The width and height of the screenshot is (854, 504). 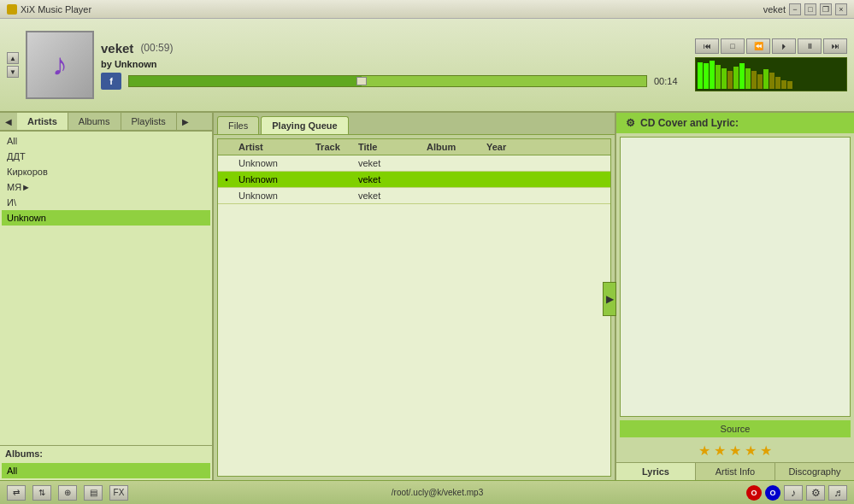 What do you see at coordinates (227, 196) in the screenshot?
I see `row3-indicator` at bounding box center [227, 196].